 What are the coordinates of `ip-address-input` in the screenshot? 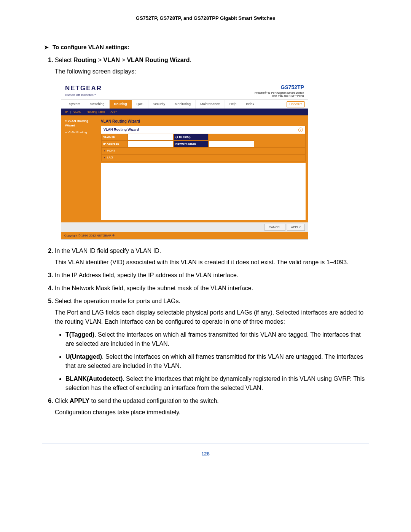 It's located at (151, 144).